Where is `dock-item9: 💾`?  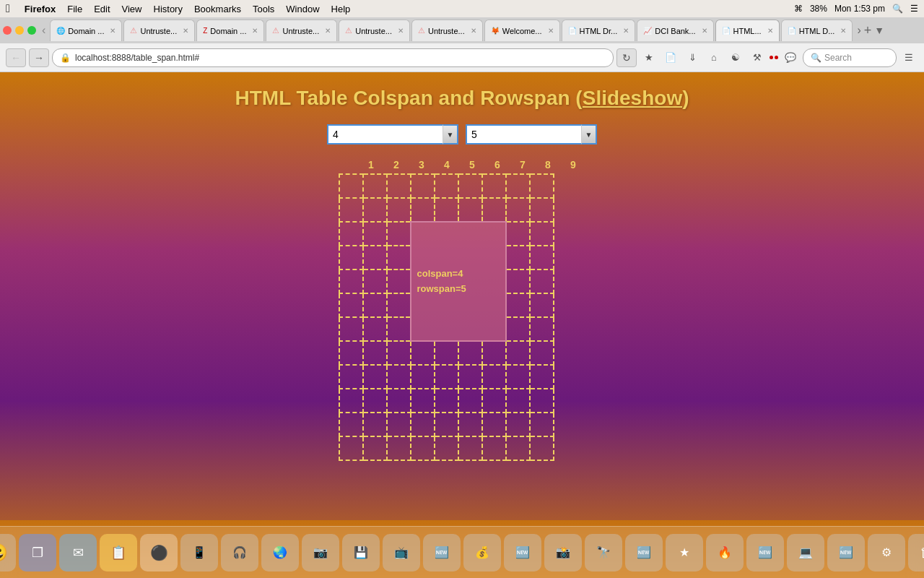 dock-item9: 💾 is located at coordinates (361, 553).